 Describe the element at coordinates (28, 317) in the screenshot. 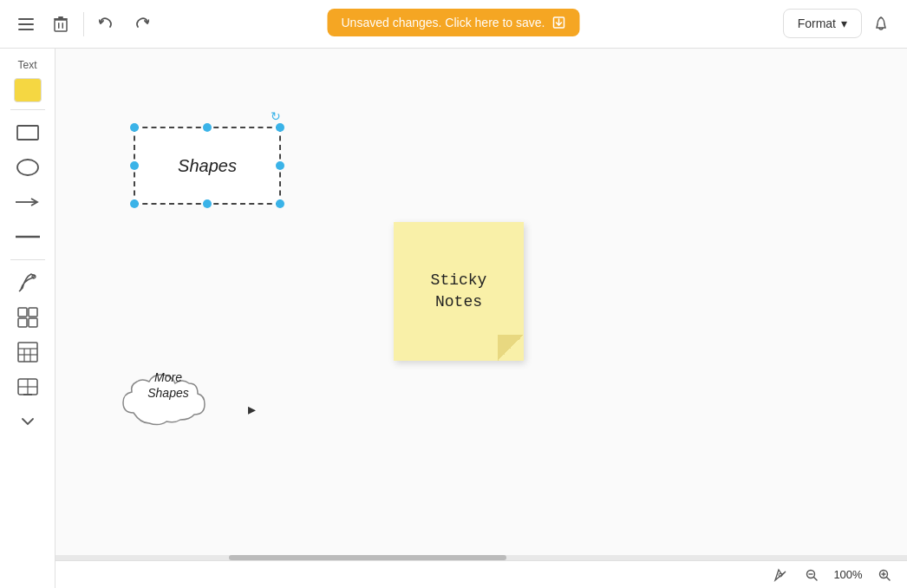

I see `shapes-grid-icon` at that location.